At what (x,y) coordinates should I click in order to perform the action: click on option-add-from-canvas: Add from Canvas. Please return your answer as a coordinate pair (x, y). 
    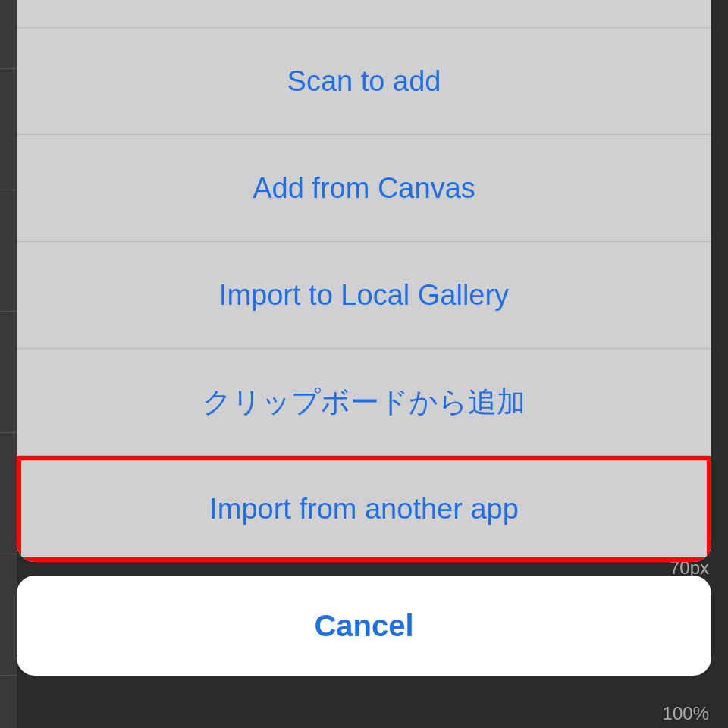
    Looking at the image, I should click on (364, 188).